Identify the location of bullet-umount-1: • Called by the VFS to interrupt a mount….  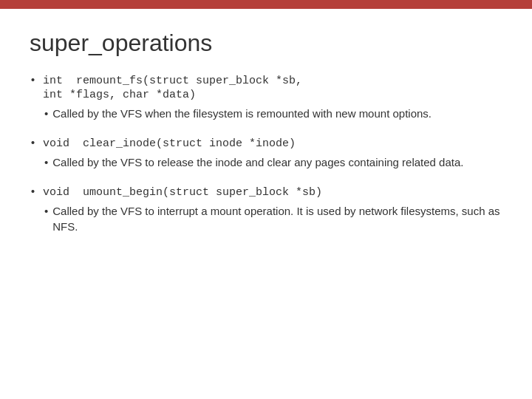
(273, 219).